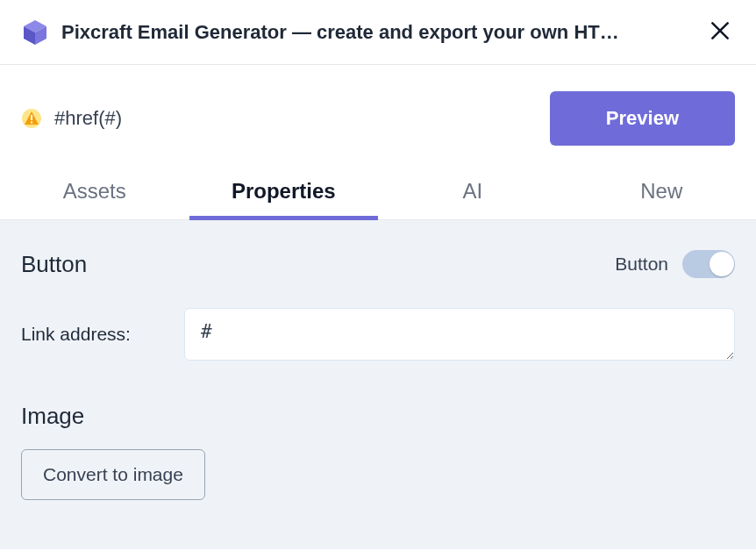  What do you see at coordinates (113, 475) in the screenshot?
I see `convert-to-image-button: Convert to image` at bounding box center [113, 475].